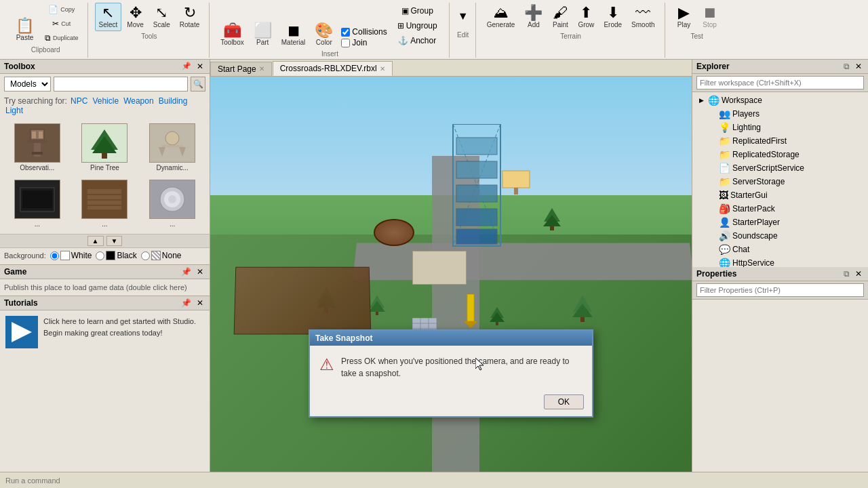 The height and width of the screenshot is (488, 868). What do you see at coordinates (200, 66) in the screenshot?
I see `toolbox-close-button: ✕` at bounding box center [200, 66].